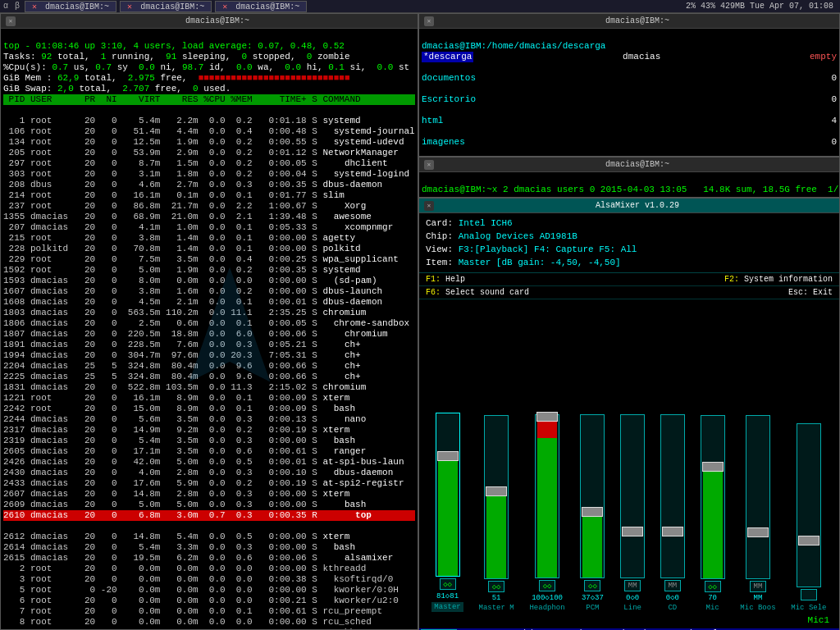  Describe the element at coordinates (193, 185) in the screenshot. I see `proc-208: 208 dbus 20 0 4.6m 2.7m 0.0 0.3 0:00.35 …` at that location.